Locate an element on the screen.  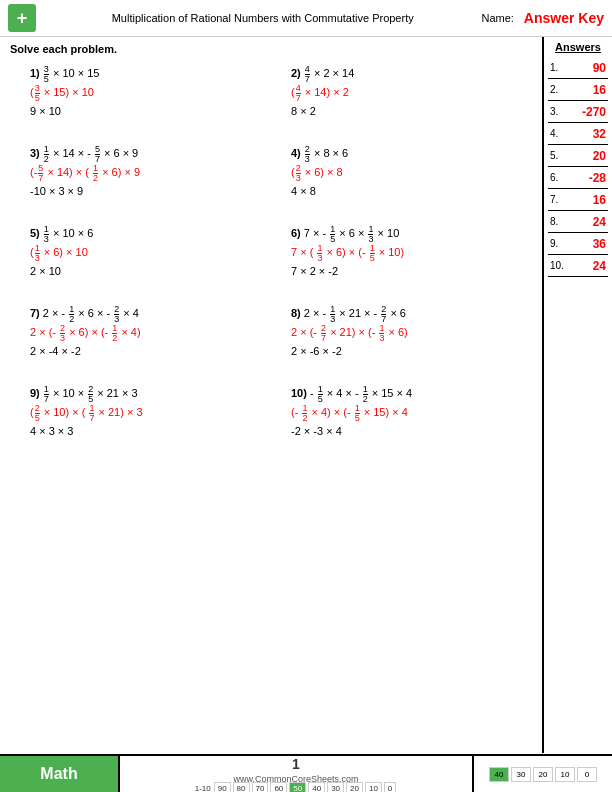
answer-item: 2.16 is located at coordinates (578, 90).